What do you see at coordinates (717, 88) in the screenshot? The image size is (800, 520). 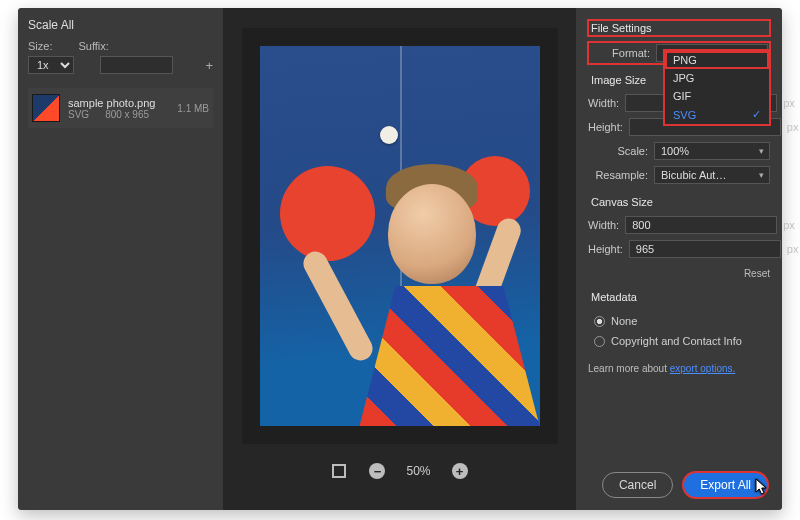 I see `format-dropdown: PNG JPG GIF SVG✓` at bounding box center [717, 88].